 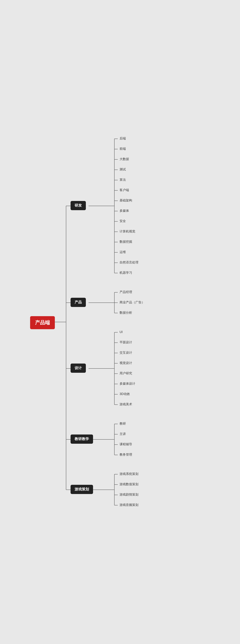 What do you see at coordinates (126, 273) in the screenshot?
I see `leaf-node: 机器学习` at bounding box center [126, 273].